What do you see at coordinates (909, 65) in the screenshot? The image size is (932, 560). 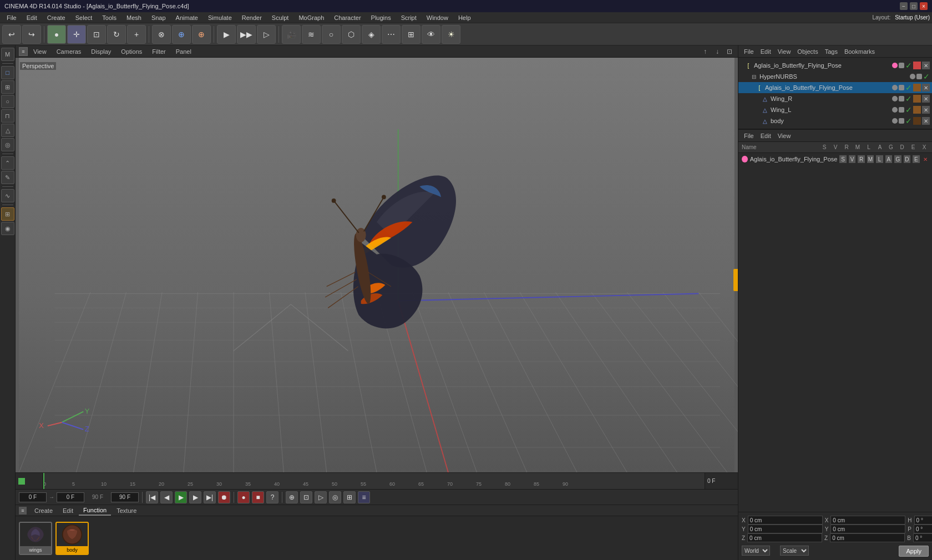 I see `obj-check: ✓` at bounding box center [909, 65].